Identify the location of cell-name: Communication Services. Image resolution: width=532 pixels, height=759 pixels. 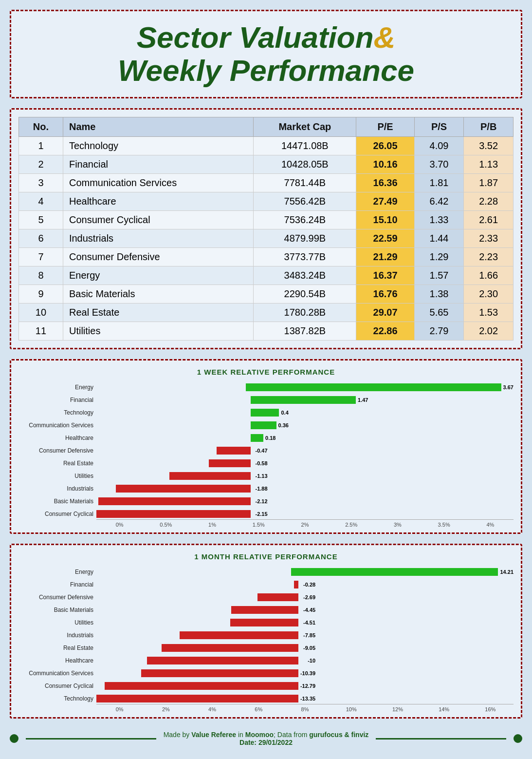
(158, 183).